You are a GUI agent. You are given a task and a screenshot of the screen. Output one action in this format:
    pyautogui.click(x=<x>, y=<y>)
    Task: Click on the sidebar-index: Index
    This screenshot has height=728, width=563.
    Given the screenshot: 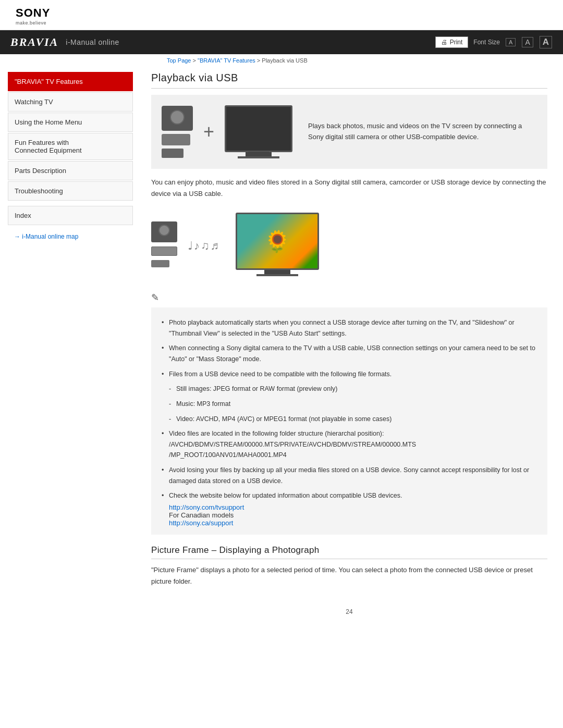 What is the action you would take?
    pyautogui.click(x=70, y=216)
    